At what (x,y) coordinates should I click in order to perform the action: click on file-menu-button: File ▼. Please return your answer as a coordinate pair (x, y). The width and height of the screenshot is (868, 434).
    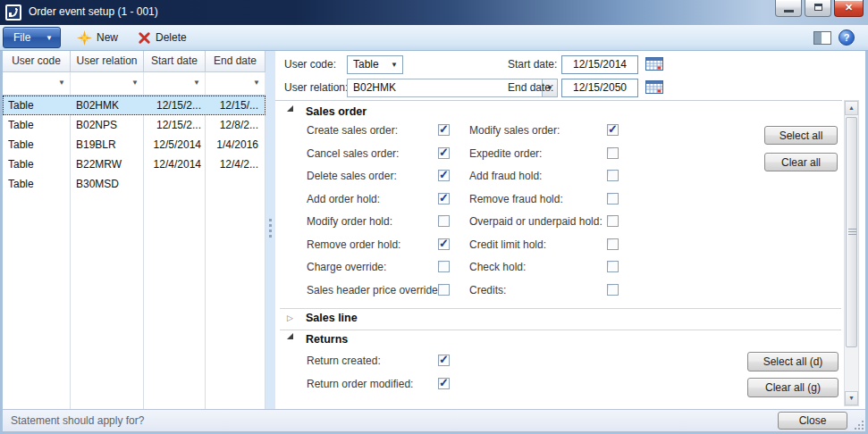
    Looking at the image, I should click on (32, 38).